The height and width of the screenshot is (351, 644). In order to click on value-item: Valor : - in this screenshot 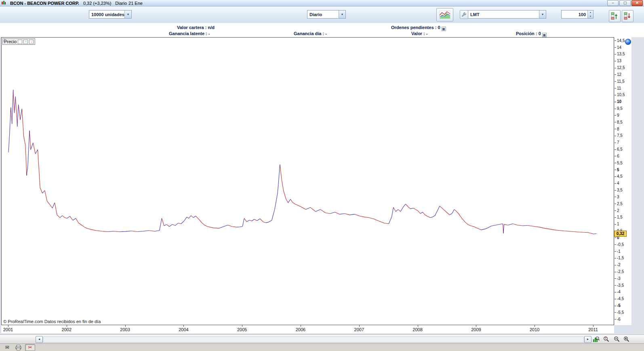, I will do `click(419, 34)`.